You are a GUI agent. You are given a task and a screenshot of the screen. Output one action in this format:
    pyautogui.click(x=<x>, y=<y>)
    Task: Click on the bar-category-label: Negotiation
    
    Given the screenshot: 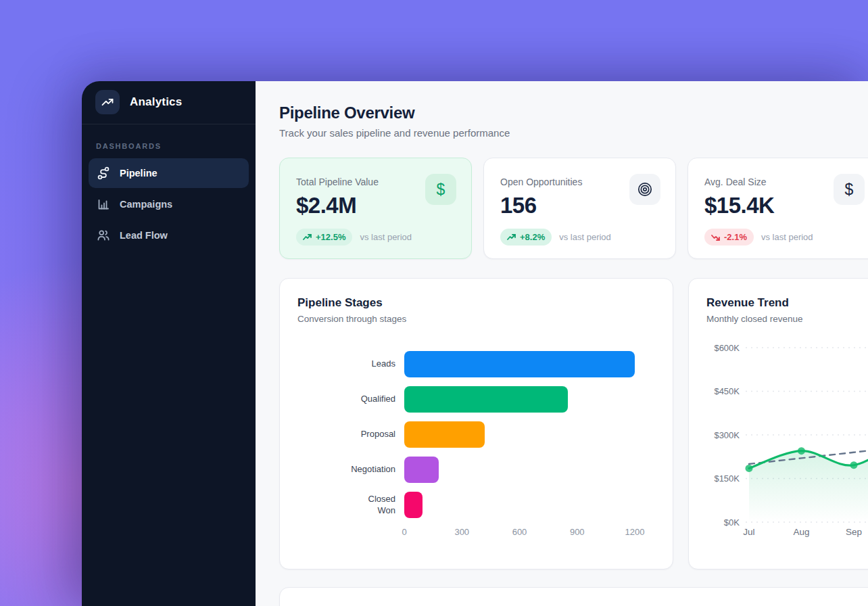 What is the action you would take?
    pyautogui.click(x=351, y=469)
    